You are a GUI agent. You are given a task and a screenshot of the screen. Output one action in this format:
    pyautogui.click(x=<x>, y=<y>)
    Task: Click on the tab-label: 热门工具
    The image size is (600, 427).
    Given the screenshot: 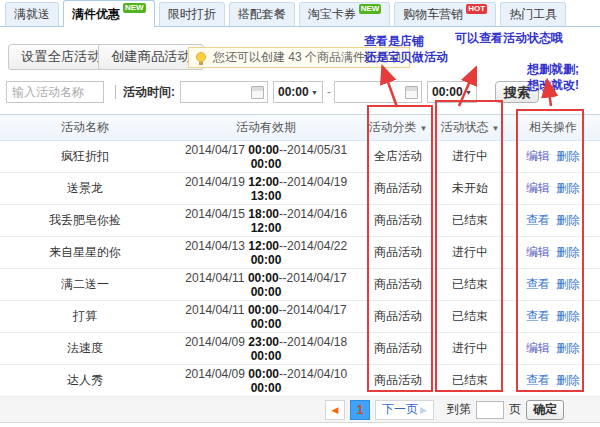 What is the action you would take?
    pyautogui.click(x=533, y=14)
    